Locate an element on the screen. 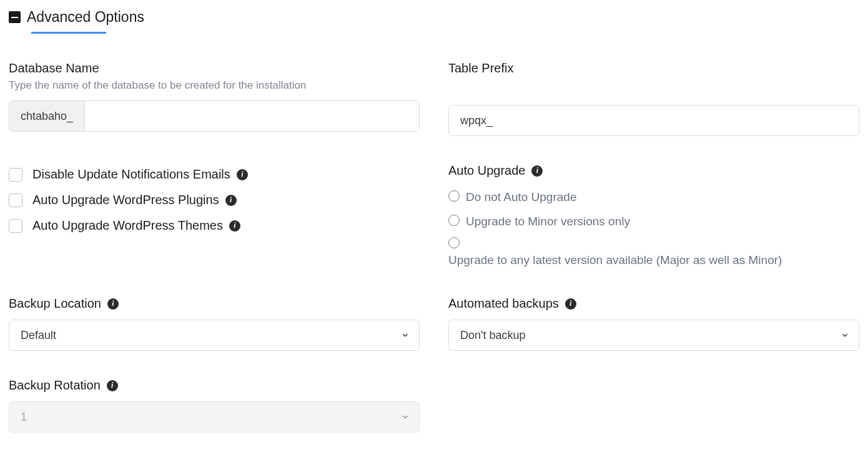 The image size is (868, 465). section-title: Advanced Options is located at coordinates (86, 17).